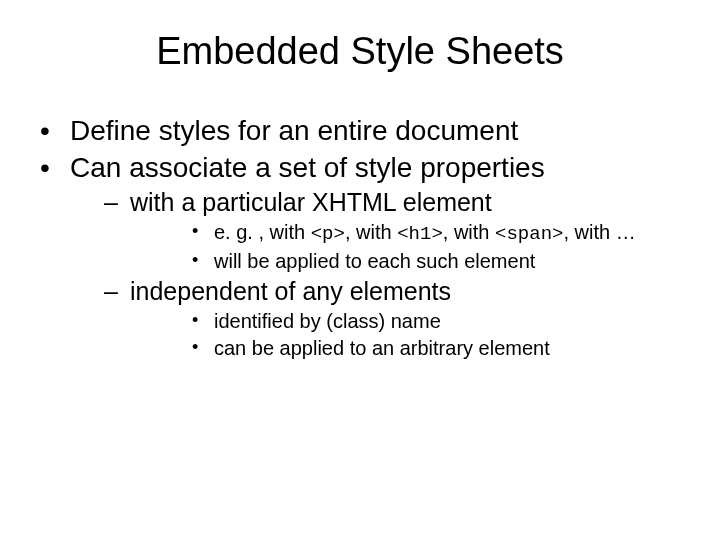 The height and width of the screenshot is (540, 720). Describe the element at coordinates (410, 335) in the screenshot. I see `bullet-list-level3: identified by (class) name can be applie…` at that location.